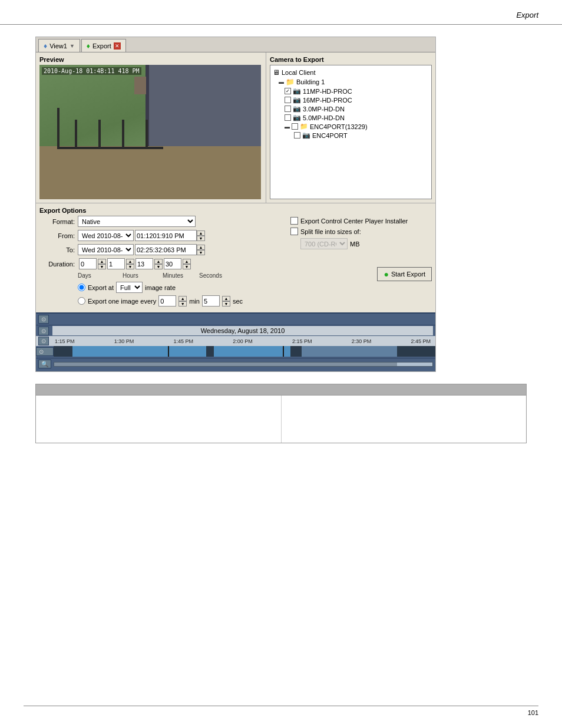  I want to click on minutes-spinner: ▲ ▼, so click(158, 264).